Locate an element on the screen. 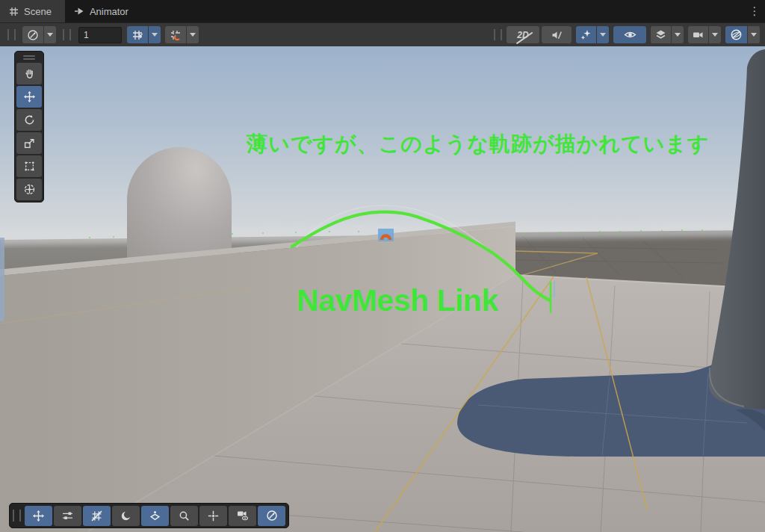 The width and height of the screenshot is (765, 532). sliders-button is located at coordinates (67, 516).